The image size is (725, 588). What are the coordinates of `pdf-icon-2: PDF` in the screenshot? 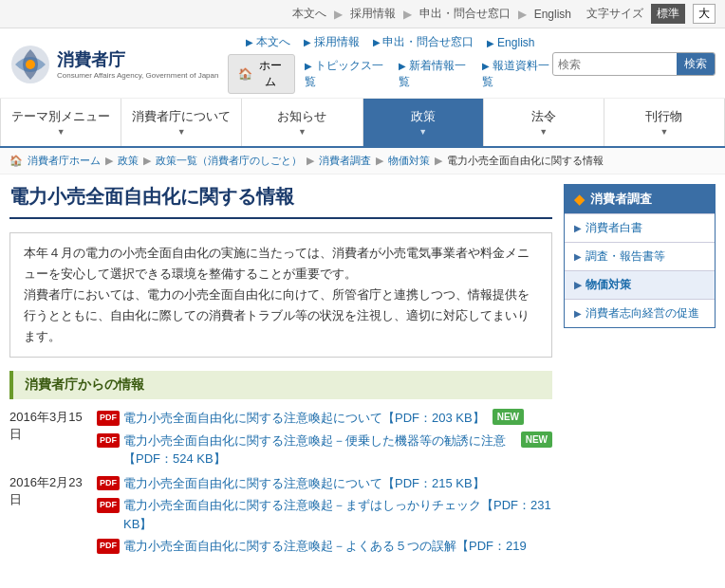 It's located at (108, 441).